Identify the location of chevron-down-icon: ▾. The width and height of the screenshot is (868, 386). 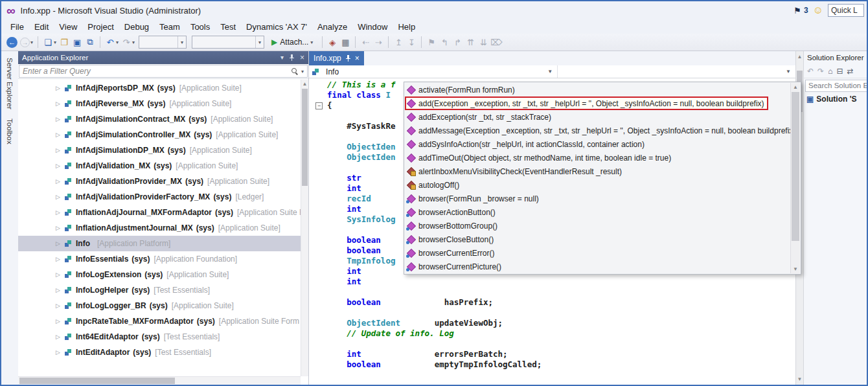
(303, 71).